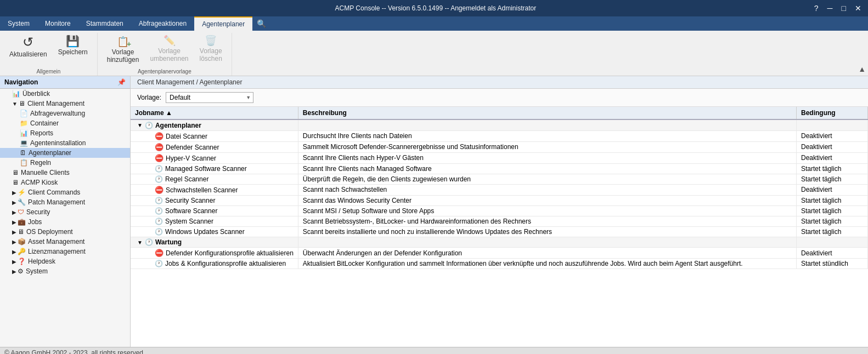 This screenshot has width=868, height=354. Describe the element at coordinates (547, 264) in the screenshot. I see `table-cell-description: Aktualisiert BitLocker Konfiguration und…` at that location.